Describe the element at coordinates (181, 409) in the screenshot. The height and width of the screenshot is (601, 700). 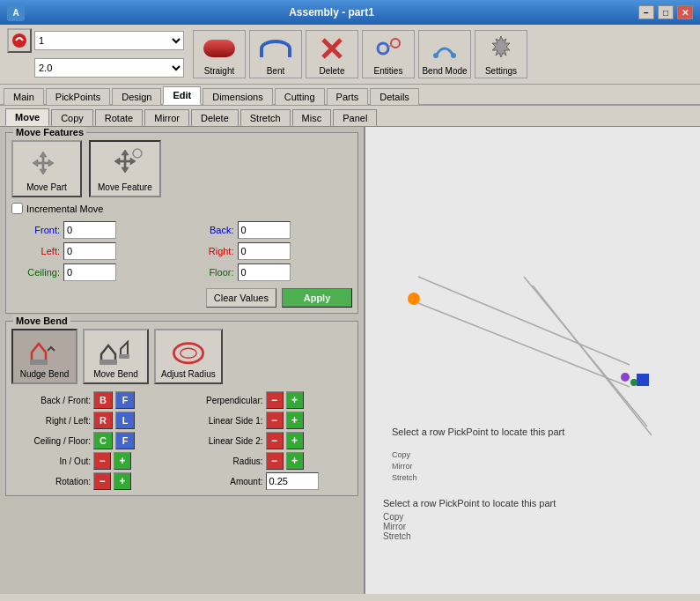
I see `move-bend-group: Move Bend Nudge Bend` at that location.